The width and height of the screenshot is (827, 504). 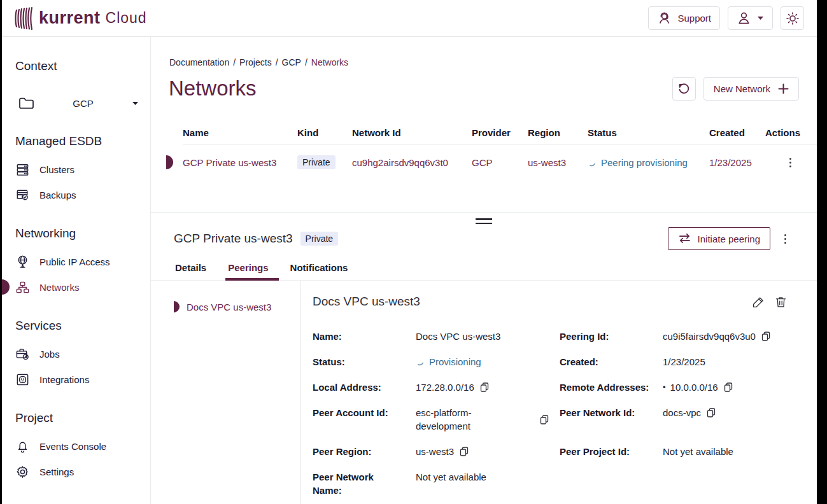 What do you see at coordinates (256, 62) in the screenshot?
I see `breadcrumb-projects: Projects` at bounding box center [256, 62].